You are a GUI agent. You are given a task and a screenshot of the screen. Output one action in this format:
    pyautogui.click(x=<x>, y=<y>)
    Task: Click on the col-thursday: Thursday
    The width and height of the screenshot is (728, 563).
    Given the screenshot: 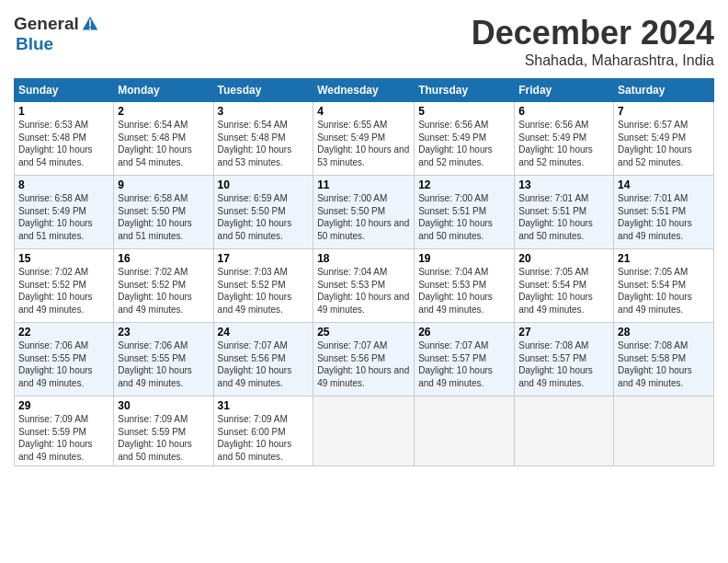 What is the action you would take?
    pyautogui.click(x=465, y=90)
    